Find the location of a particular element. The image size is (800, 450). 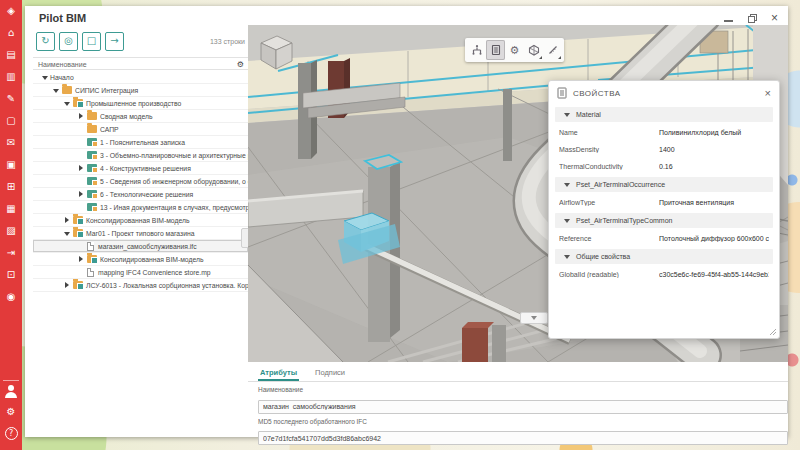

minimize-icon is located at coordinates (728, 21).